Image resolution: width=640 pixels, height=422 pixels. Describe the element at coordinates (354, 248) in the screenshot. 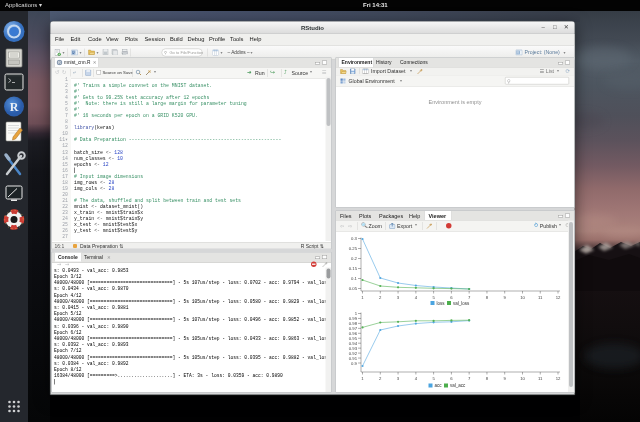

I see `svg-text: 0.25` at that location.